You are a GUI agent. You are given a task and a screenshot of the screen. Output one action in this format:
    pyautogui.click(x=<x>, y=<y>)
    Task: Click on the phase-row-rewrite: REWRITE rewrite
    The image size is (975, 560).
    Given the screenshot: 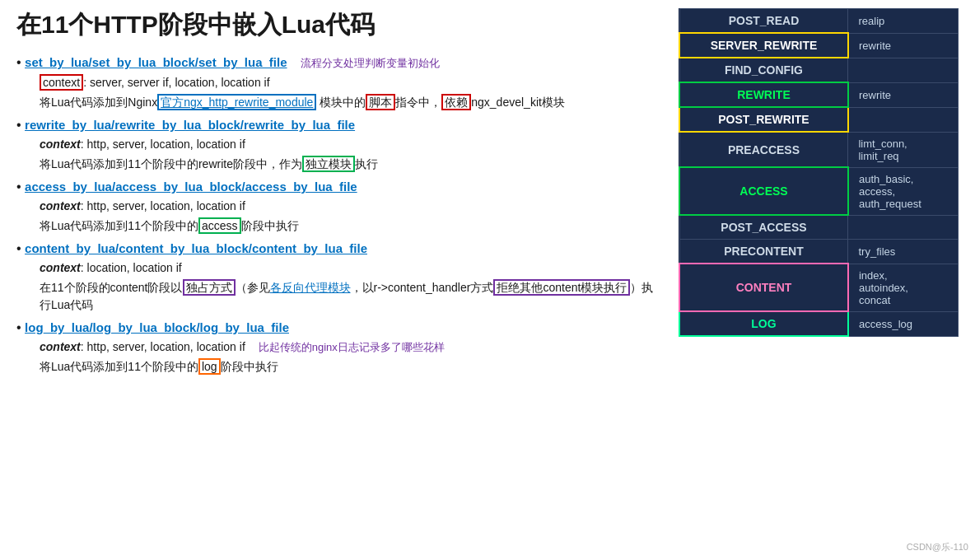 What is the action you would take?
    pyautogui.click(x=819, y=95)
    